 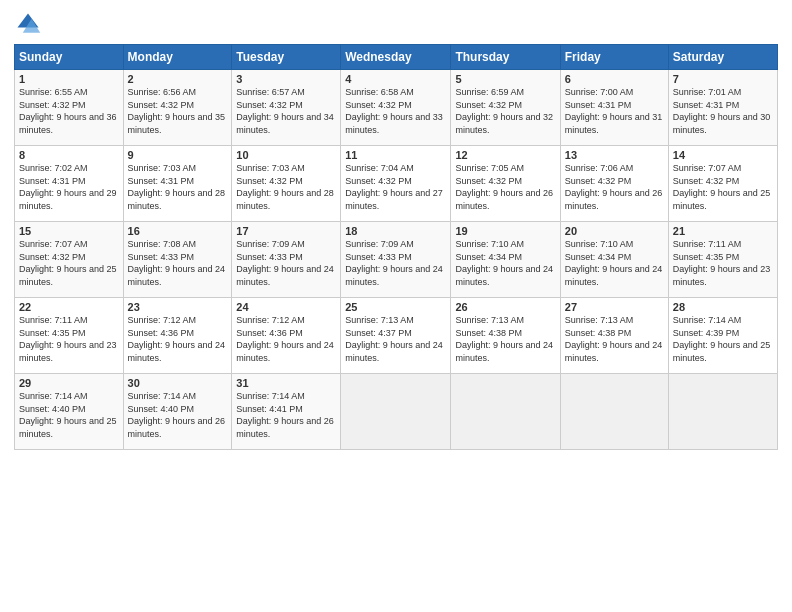 I want to click on calendar-cell: 27Sunrise: 7:13 AMSunset: 4:38 PMDayligh…, so click(x=614, y=336).